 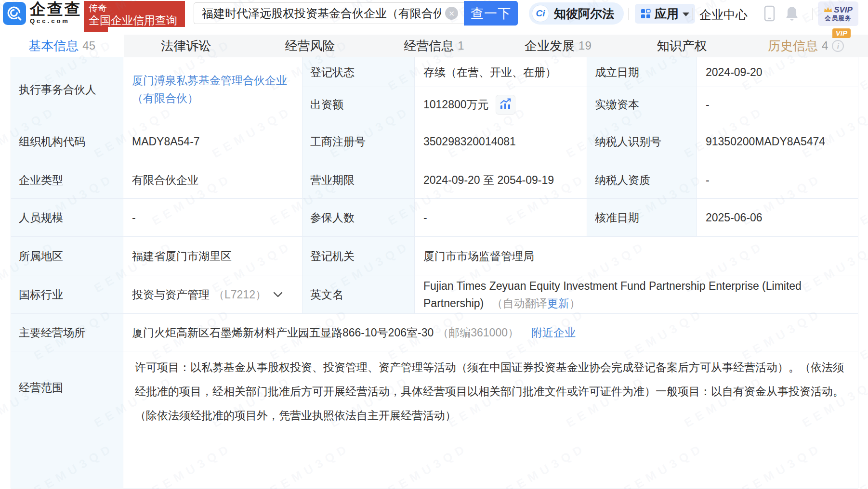 I want to click on translate-update-link: 更新, so click(x=558, y=303).